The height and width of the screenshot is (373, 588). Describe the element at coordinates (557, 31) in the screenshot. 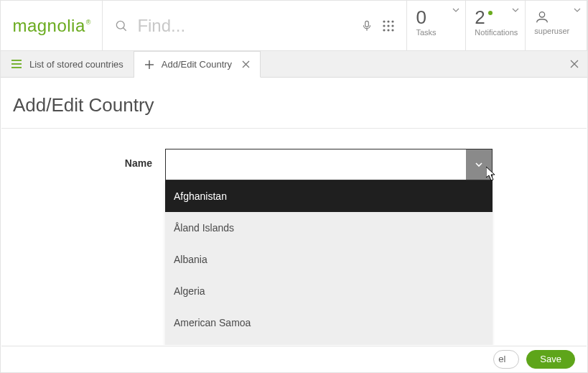

I see `user-name: superuser` at that location.